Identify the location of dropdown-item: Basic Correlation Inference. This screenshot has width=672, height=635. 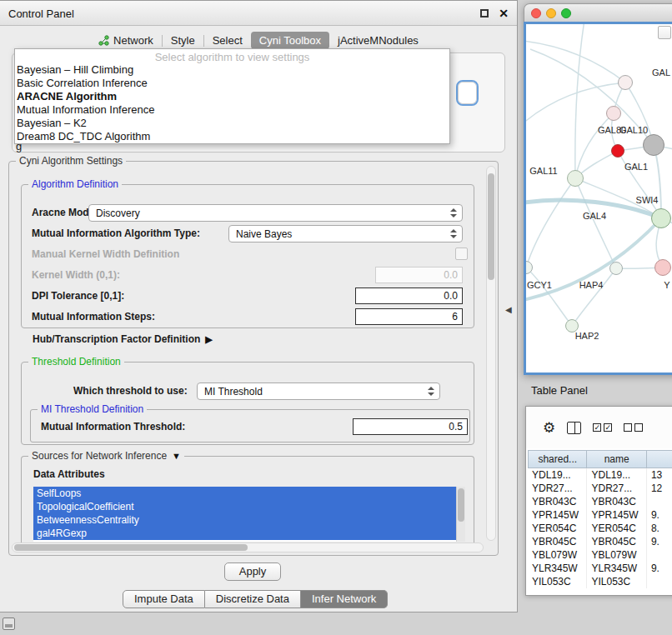
(232, 83).